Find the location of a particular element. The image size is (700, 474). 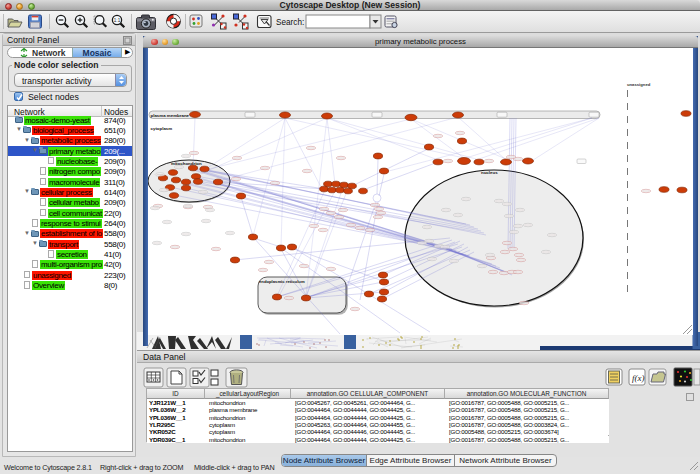

svg-text: unassigned is located at coordinates (639, 84).